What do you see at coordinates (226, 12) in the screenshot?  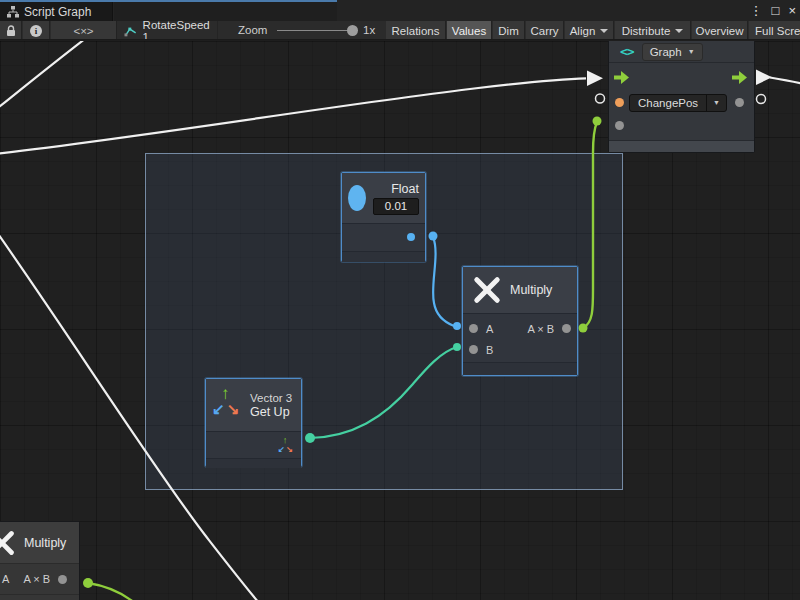 I see `tab-bar-spacer` at bounding box center [226, 12].